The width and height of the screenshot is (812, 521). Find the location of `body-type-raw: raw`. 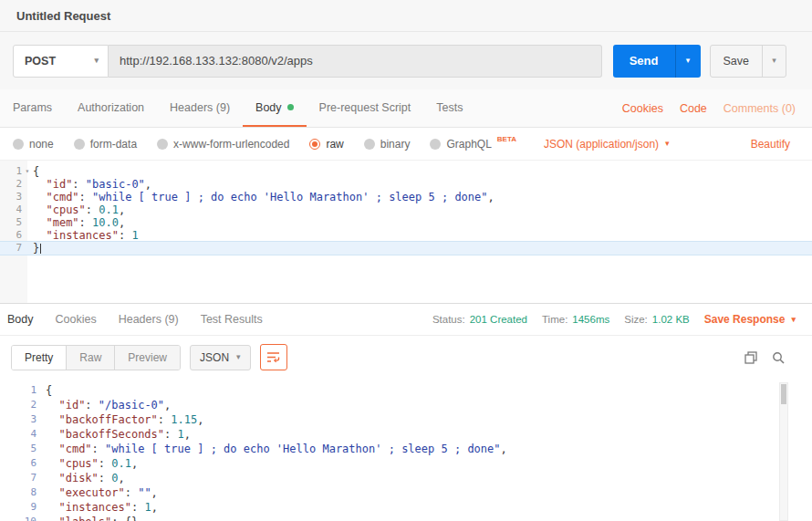

body-type-raw: raw is located at coordinates (327, 144).